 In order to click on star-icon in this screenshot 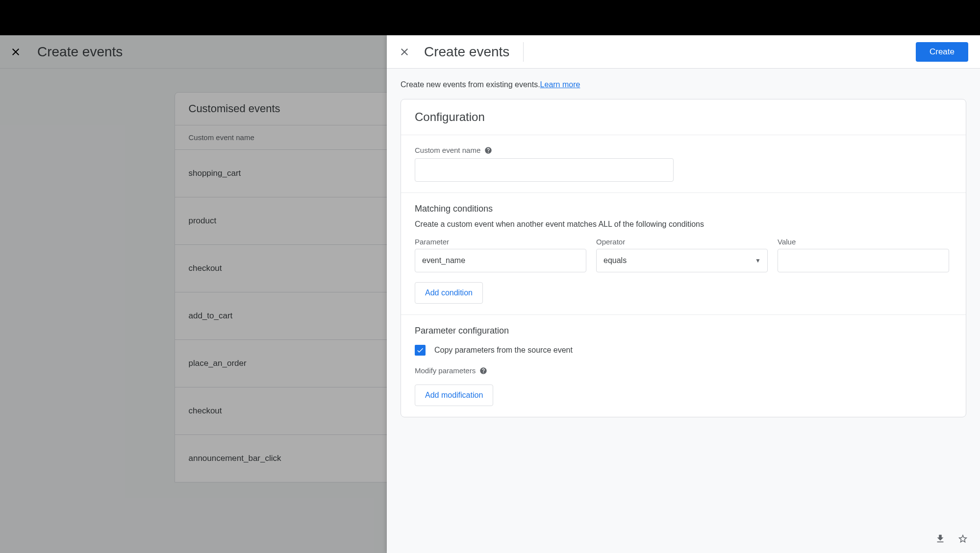, I will do `click(963, 539)`.